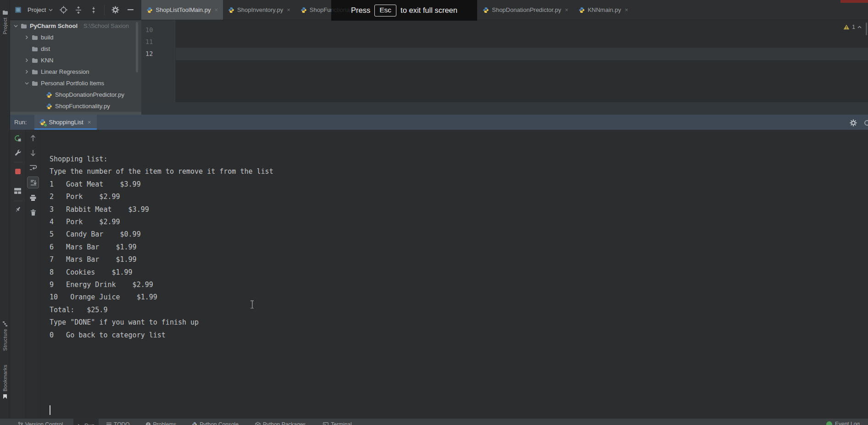 The image size is (868, 425). What do you see at coordinates (161, 197) in the screenshot?
I see `console-line: 2 Pork $2.99` at bounding box center [161, 197].